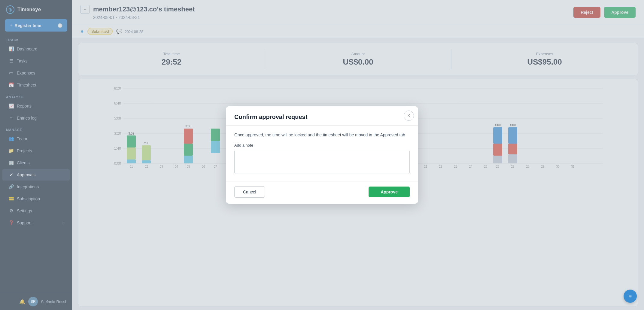 Image resolution: width=644 pixels, height=310 pixels. Describe the element at coordinates (630, 296) in the screenshot. I see `chat-icon: ≡` at that location.